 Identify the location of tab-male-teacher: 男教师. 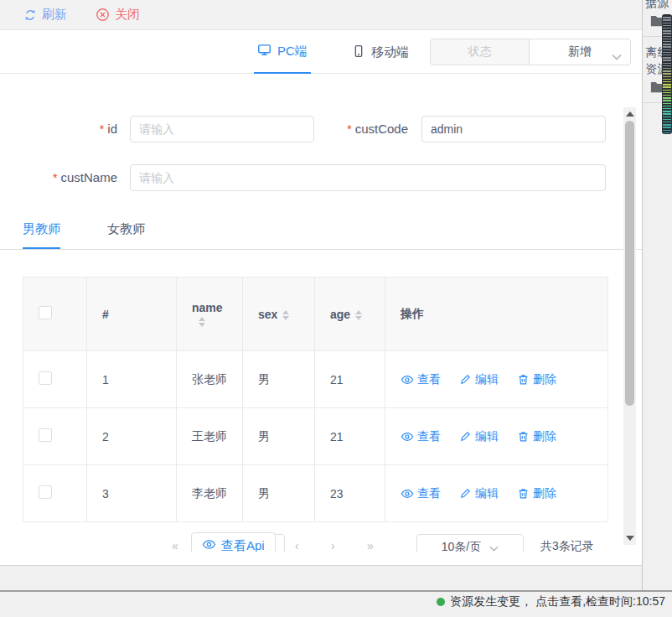
(42, 231).